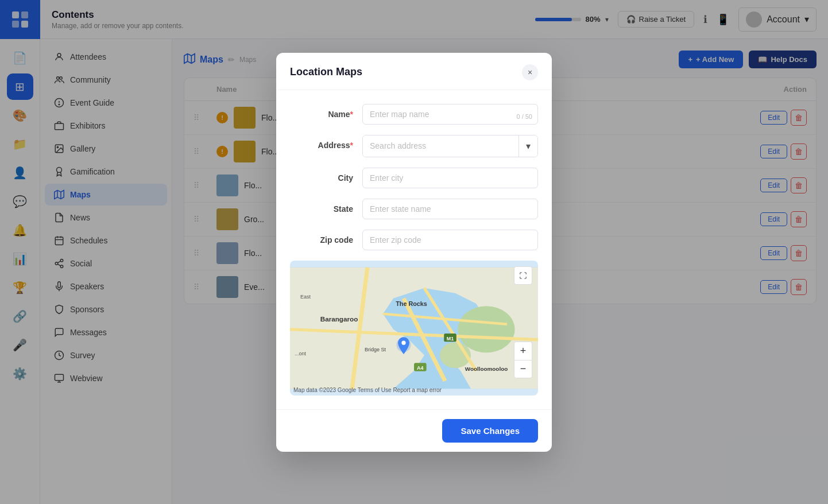 This screenshot has height=504, width=828. I want to click on map-zoom-controls: + −, so click(523, 360).